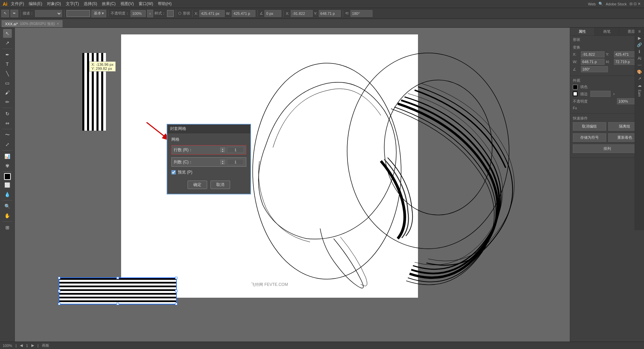  I want to click on fill-swatch, so click(575, 87).